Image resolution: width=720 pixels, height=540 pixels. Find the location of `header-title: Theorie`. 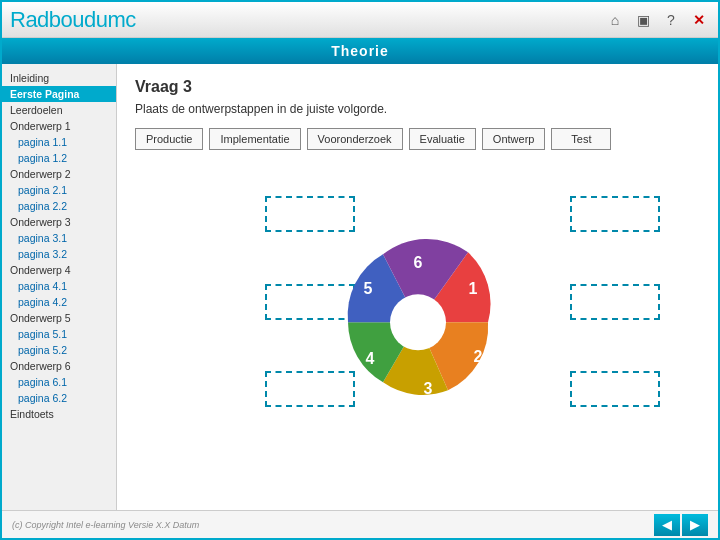

header-title: Theorie is located at coordinates (360, 51).